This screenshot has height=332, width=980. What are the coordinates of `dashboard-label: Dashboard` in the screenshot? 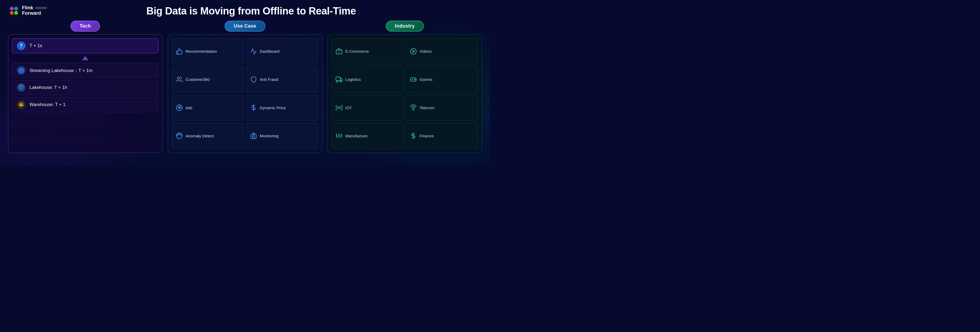 It's located at (269, 51).